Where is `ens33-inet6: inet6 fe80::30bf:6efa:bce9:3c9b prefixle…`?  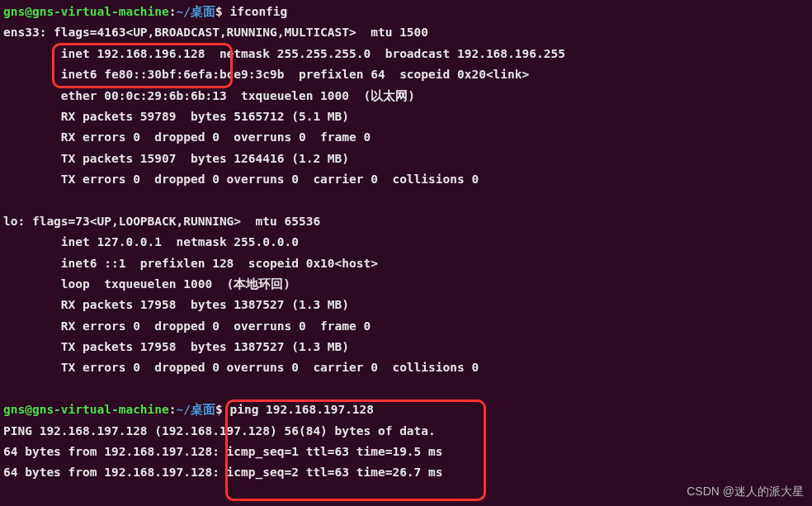
ens33-inet6: inet6 fe80::30bf:6efa:bce9:3c9b prefixle… is located at coordinates (406, 74).